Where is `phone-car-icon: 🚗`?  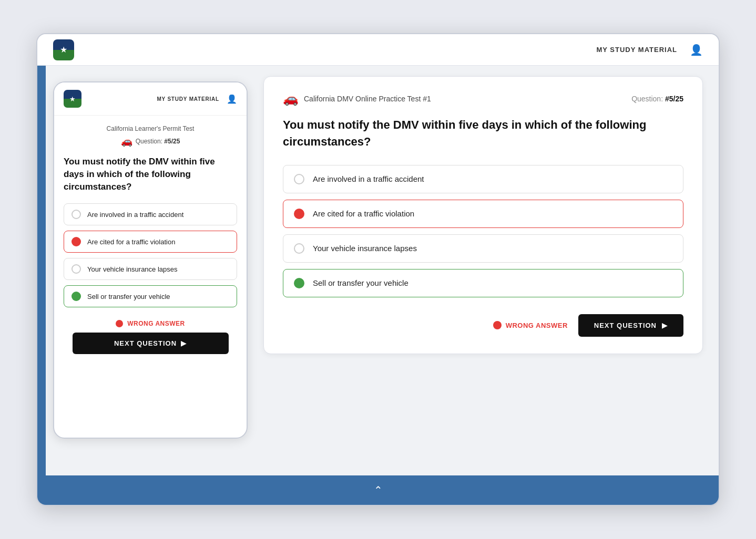
phone-car-icon: 🚗 is located at coordinates (127, 141).